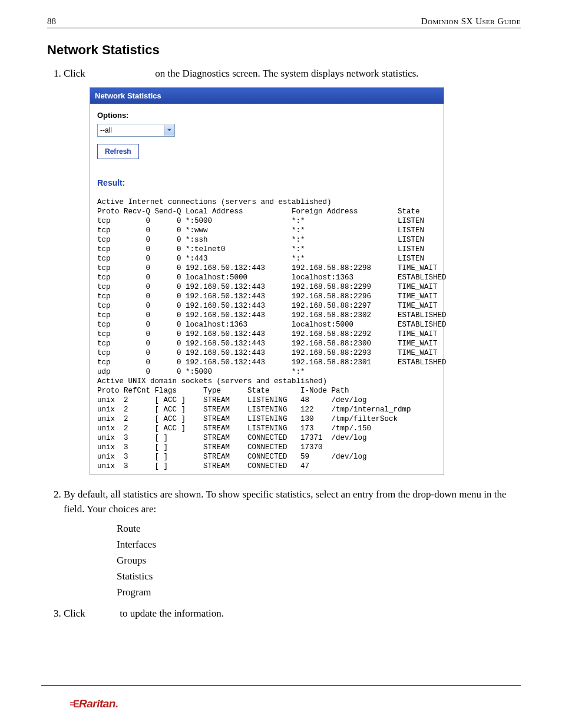  What do you see at coordinates (267, 116) in the screenshot?
I see `options-label: Options:` at bounding box center [267, 116].